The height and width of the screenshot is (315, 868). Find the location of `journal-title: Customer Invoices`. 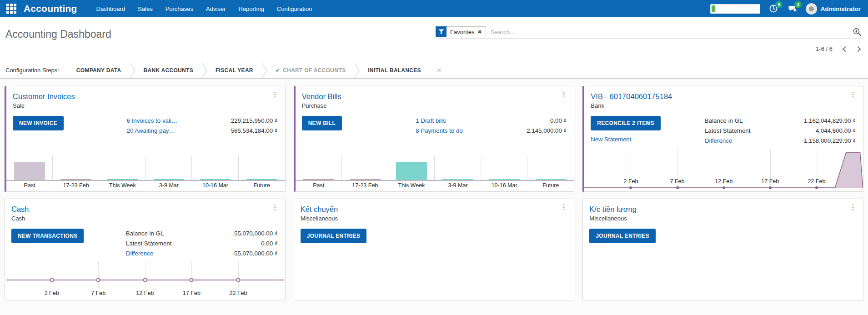

journal-title: Customer Invoices is located at coordinates (44, 96).